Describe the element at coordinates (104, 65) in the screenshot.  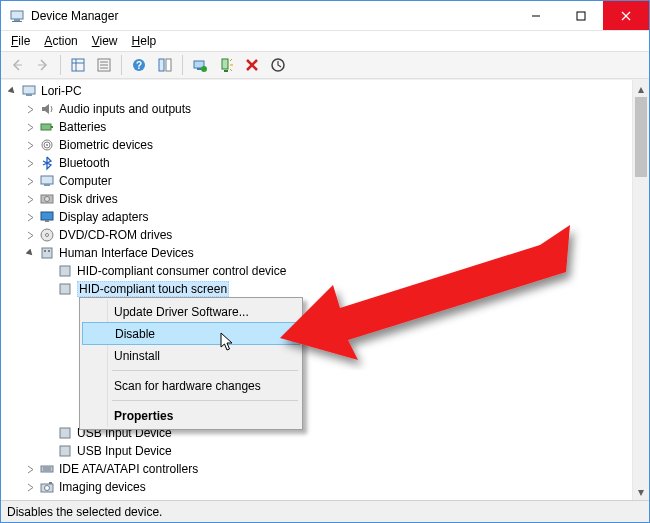
I see `properties-button` at that location.